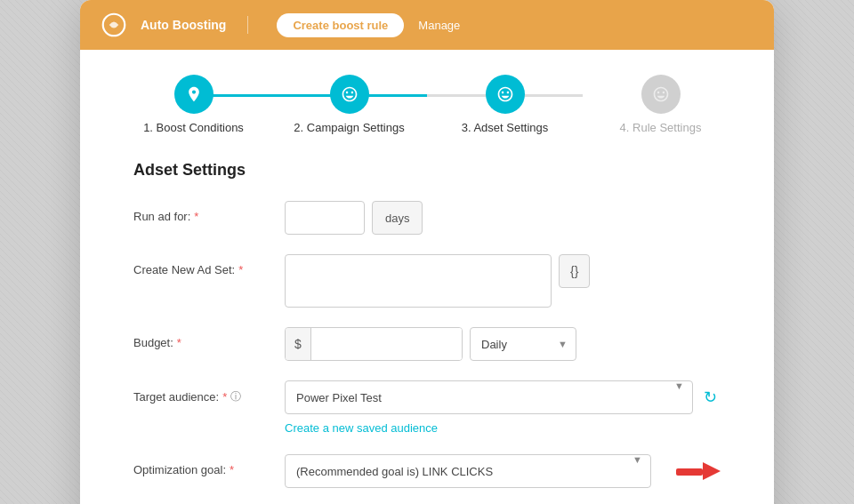 Image resolution: width=854 pixels, height=504 pixels. What do you see at coordinates (661, 128) in the screenshot?
I see `step-4-label: 4. Rule Settings` at bounding box center [661, 128].